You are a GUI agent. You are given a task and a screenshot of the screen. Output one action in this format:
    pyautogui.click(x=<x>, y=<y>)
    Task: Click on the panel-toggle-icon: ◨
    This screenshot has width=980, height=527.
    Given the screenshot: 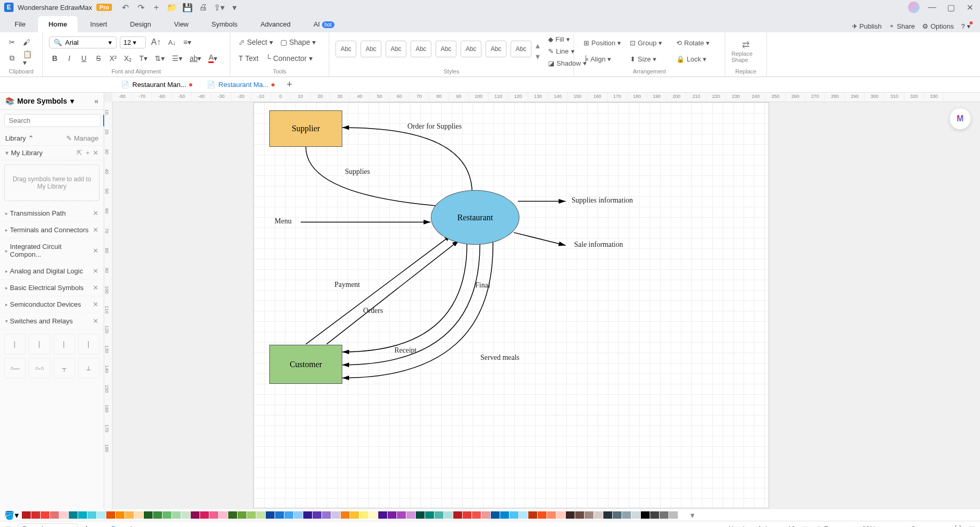 What is the action you would take?
    pyautogui.click(x=972, y=526)
    